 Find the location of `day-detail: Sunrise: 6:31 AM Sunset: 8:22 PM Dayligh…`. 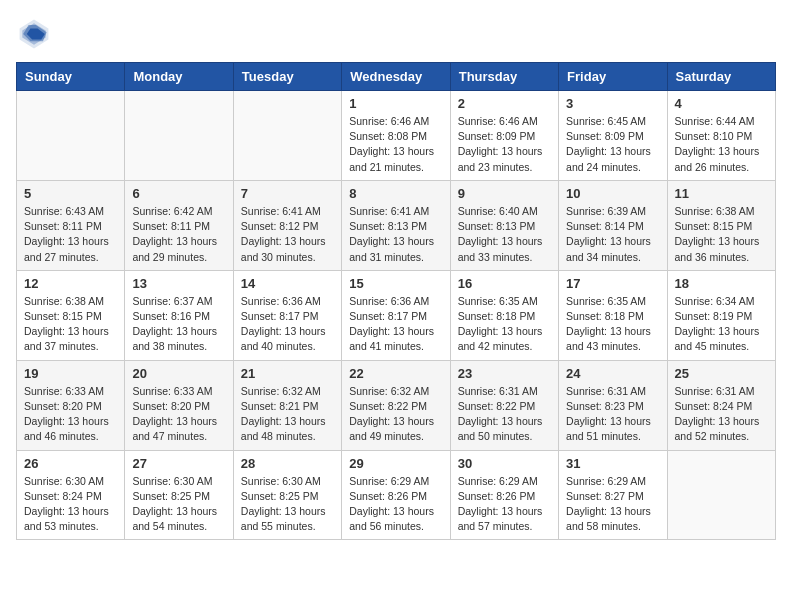

day-detail: Sunrise: 6:31 AM Sunset: 8:22 PM Dayligh… is located at coordinates (504, 414).